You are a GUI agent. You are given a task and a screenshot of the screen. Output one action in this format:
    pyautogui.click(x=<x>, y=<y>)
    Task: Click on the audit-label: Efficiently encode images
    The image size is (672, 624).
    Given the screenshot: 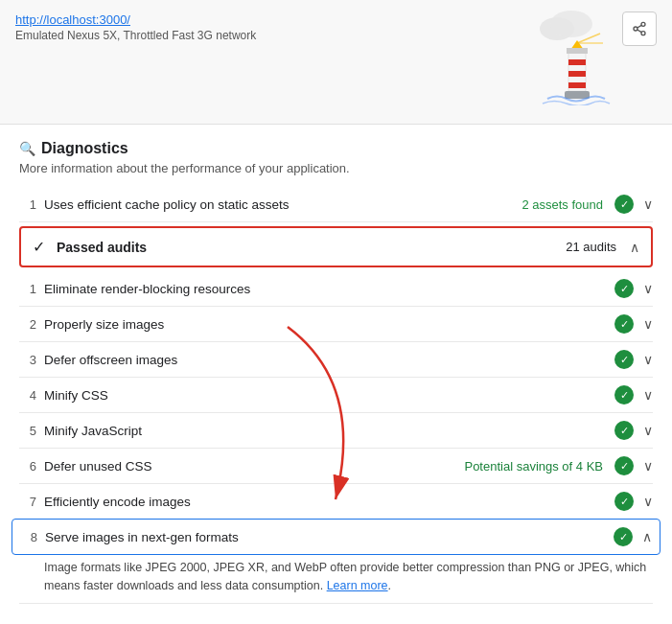 What is the action you would take?
    pyautogui.click(x=326, y=502)
    